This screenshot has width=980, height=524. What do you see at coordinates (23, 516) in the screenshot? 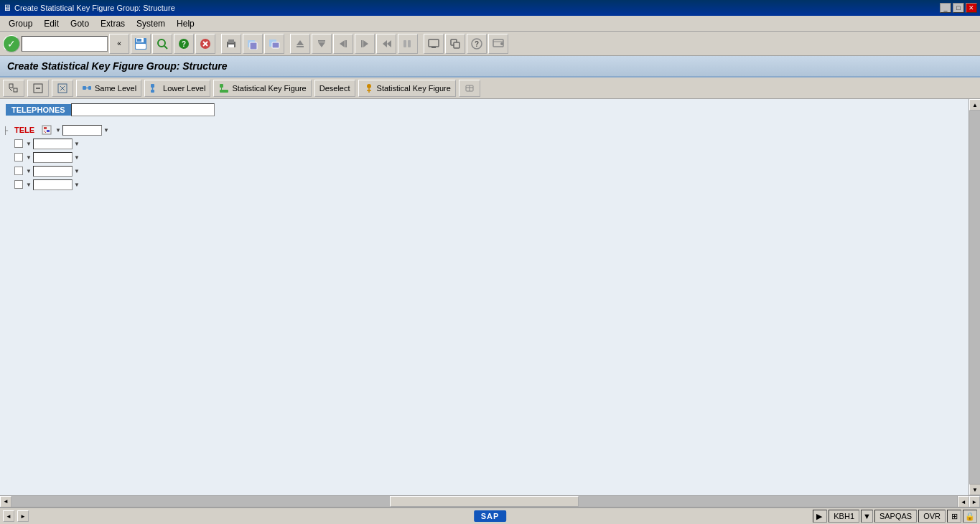
I see `status-nav-right: ►` at bounding box center [23, 516].